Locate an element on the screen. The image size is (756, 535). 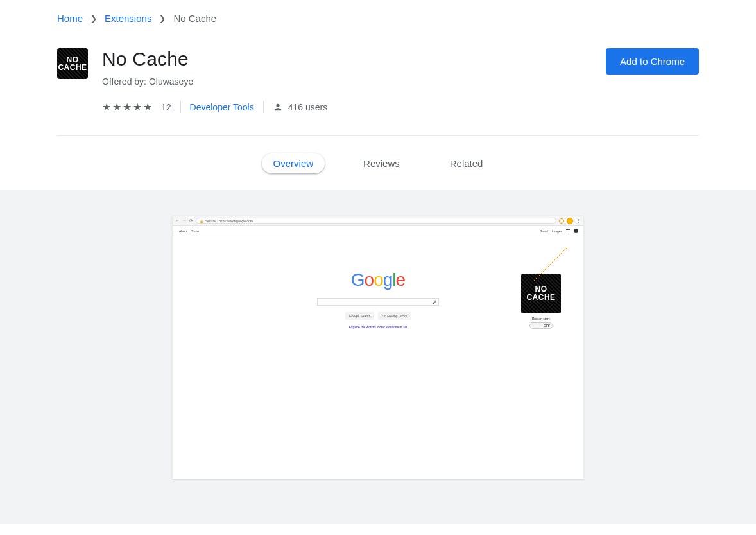
extension-toolbar-icon is located at coordinates (570, 221).